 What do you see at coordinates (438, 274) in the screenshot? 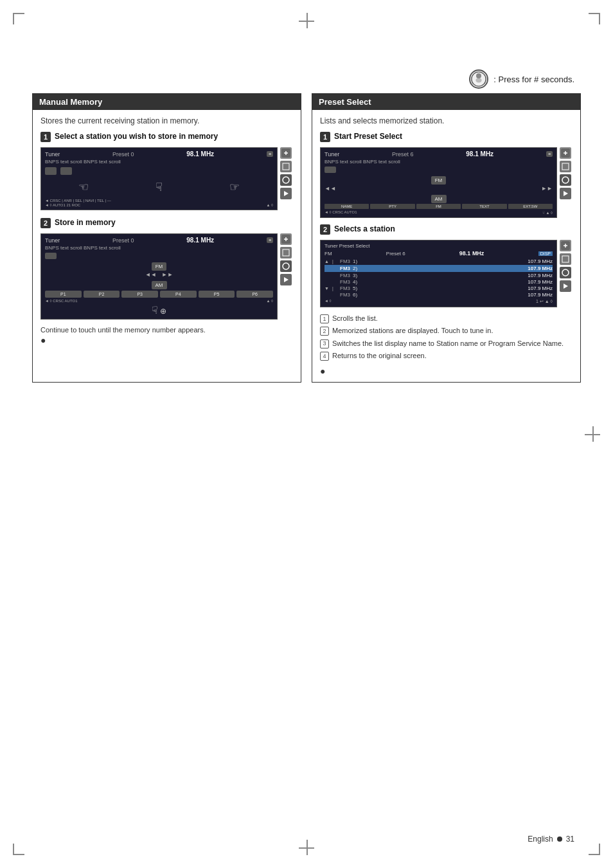
I see `tps-screen: Tuner Preset Select FM Preset 6 98.1 MHz…` at bounding box center [438, 274].